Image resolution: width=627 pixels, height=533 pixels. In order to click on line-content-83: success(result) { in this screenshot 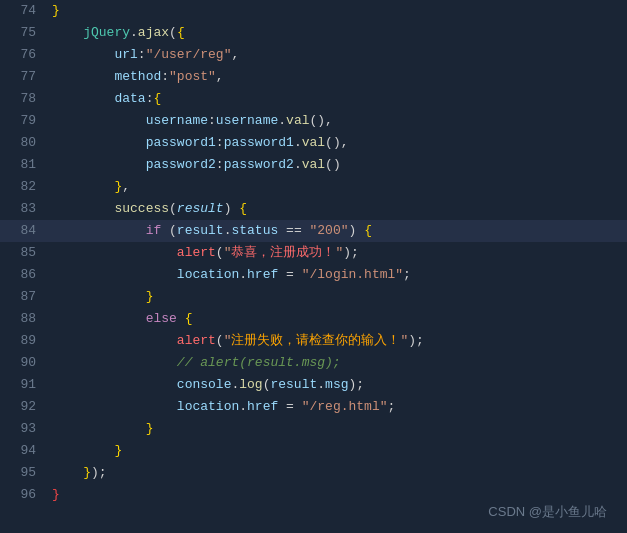, I will do `click(338, 209)`.